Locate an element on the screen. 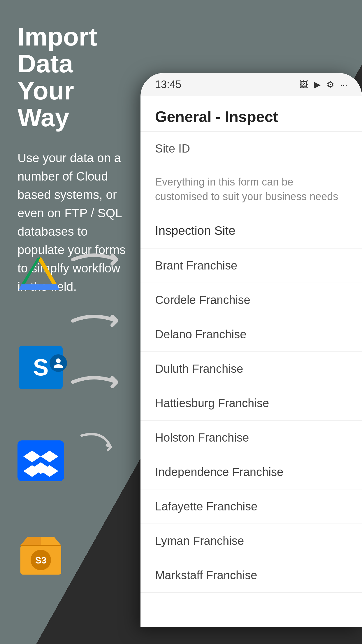 Image resolution: width=362 pixels, height=644 pixels. sharepoint-icon: S is located at coordinates (41, 368).